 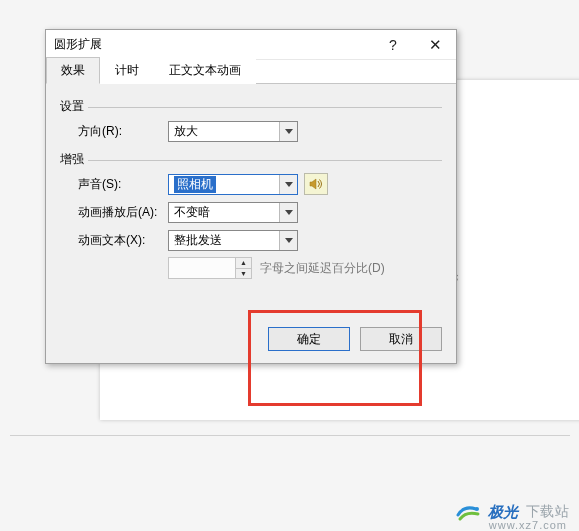 What do you see at coordinates (233, 184) in the screenshot?
I see `sound-select: 照相机` at bounding box center [233, 184].